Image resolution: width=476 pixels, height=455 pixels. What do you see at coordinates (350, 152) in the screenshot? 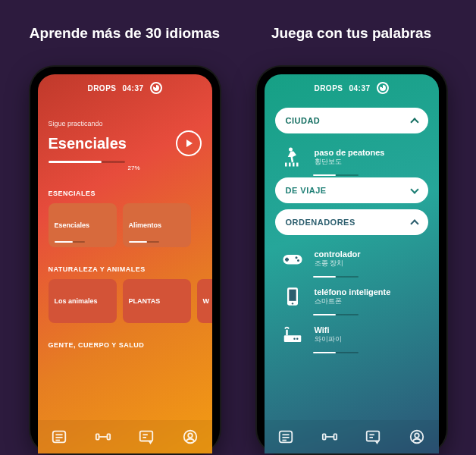
I see `word-main: paso de peatones` at bounding box center [350, 152].